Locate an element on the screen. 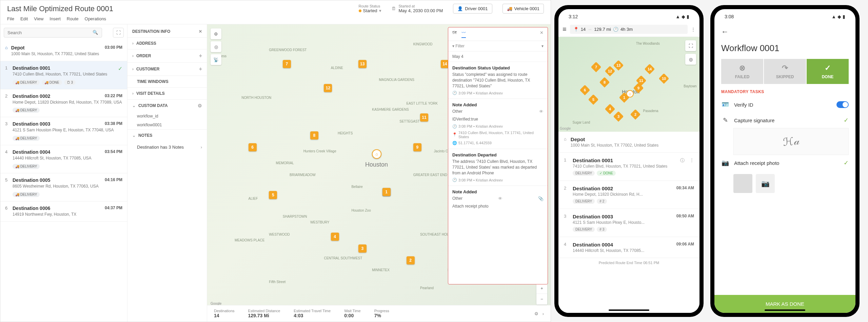  activity-list: Destination Status UpdatedStatus "comple… is located at coordinates (498, 173).